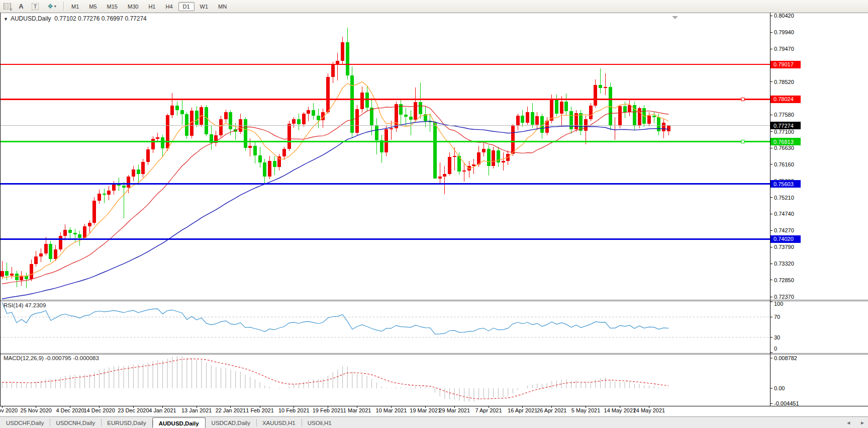 Image resolution: width=868 pixels, height=428 pixels. I want to click on svg-text: 0.72370, so click(784, 297).